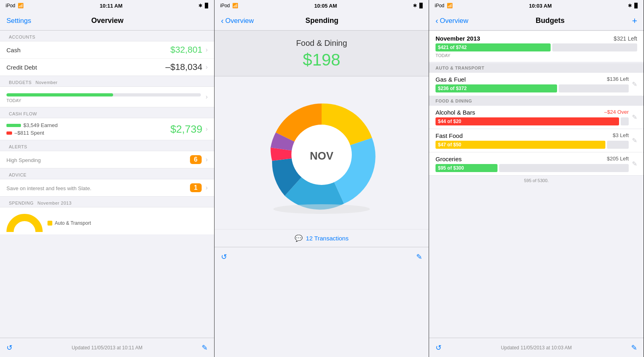 The height and width of the screenshot is (357, 644). What do you see at coordinates (14, 50) in the screenshot?
I see `cash-label: Cash` at bounding box center [14, 50].